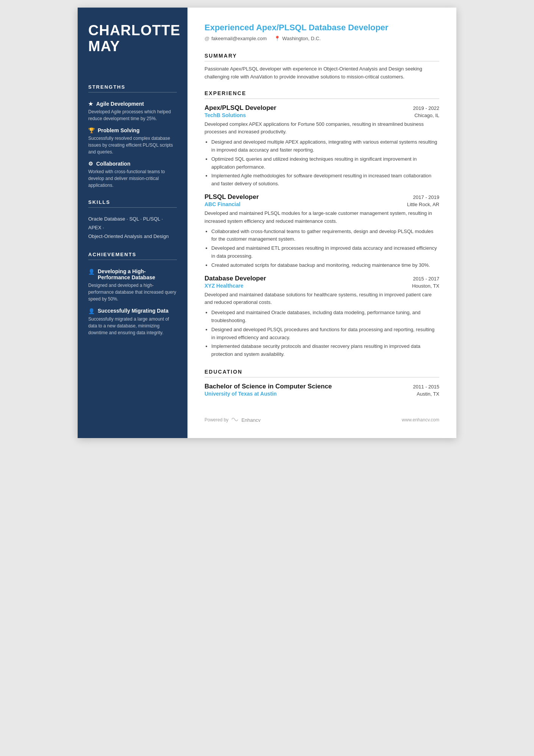  What do you see at coordinates (322, 231) in the screenshot?
I see `exp-item-2: PLSQL Developer 2017 - 2019 ABC Financia…` at bounding box center [322, 231].